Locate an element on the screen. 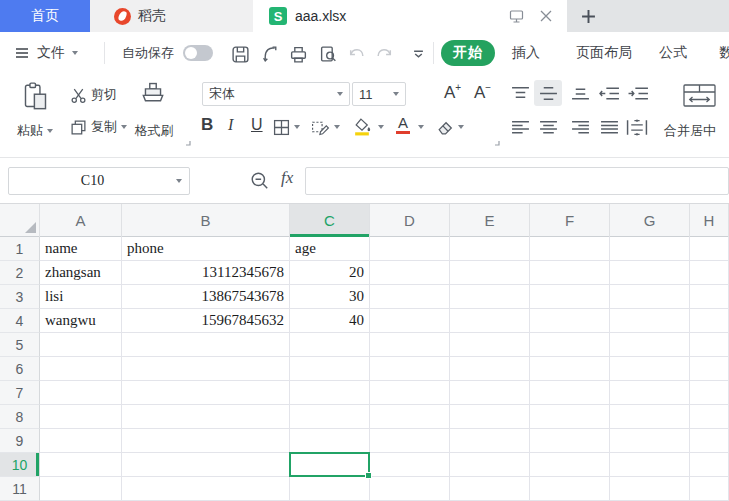 The height and width of the screenshot is (501, 729). cell-F8 is located at coordinates (570, 417).